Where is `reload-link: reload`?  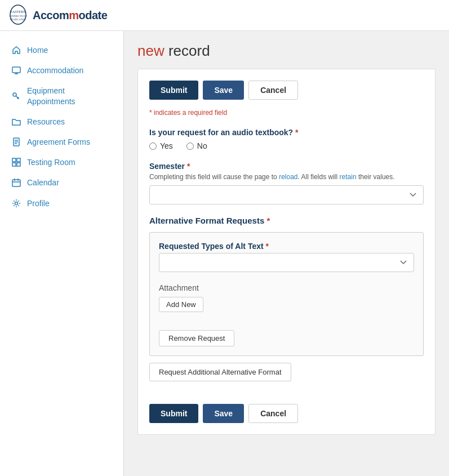
reload-link: reload is located at coordinates (288, 177).